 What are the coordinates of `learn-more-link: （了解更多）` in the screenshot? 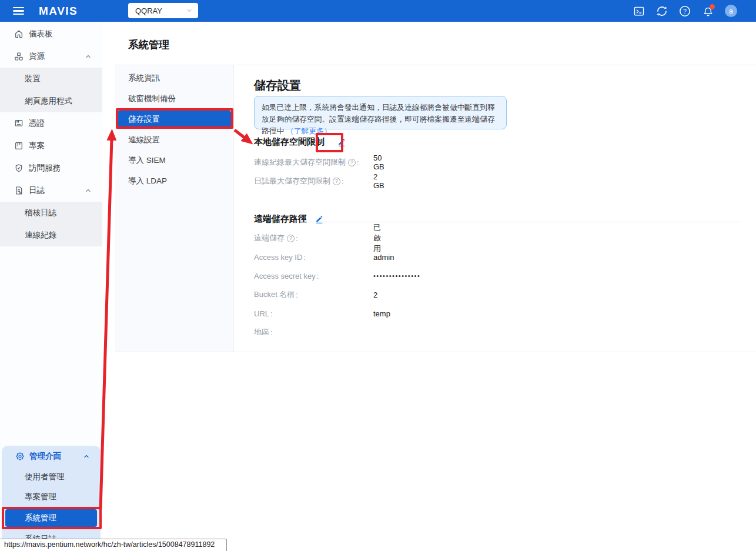 It's located at (309, 131).